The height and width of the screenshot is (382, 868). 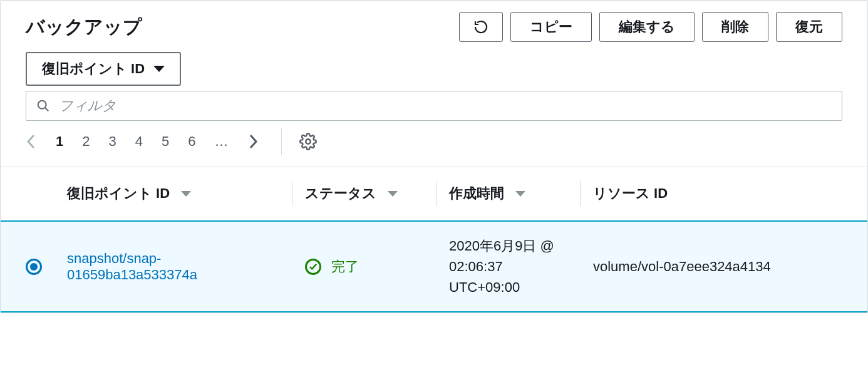 What do you see at coordinates (682, 267) in the screenshot?
I see `resource-id-value: volume/vol-0a7eee324a4134` at bounding box center [682, 267].